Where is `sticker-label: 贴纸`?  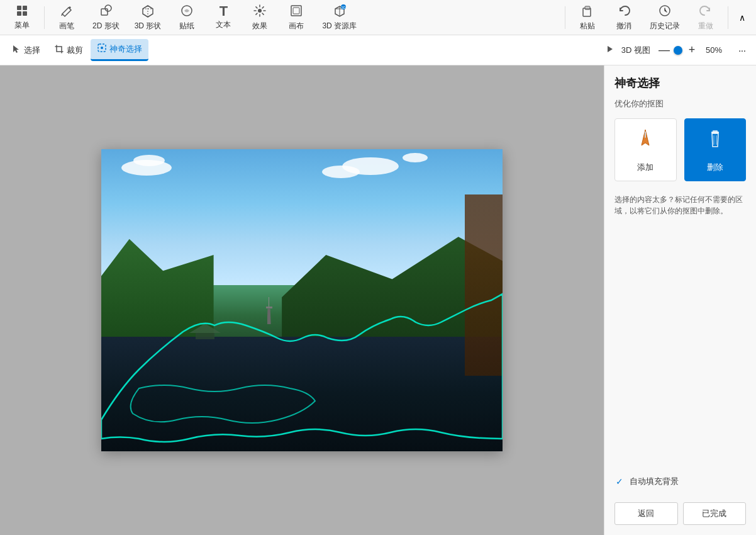
sticker-label: 贴纸 is located at coordinates (187, 26).